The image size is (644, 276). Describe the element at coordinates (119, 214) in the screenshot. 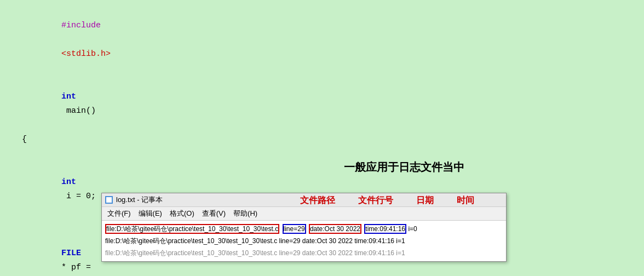

I see `menu-file: 文件(F)` at that location.